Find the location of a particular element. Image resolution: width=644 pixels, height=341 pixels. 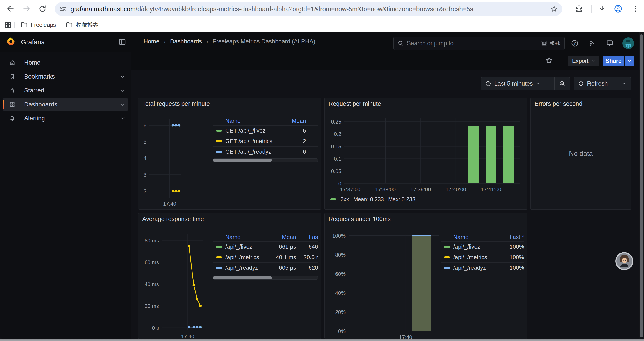

svg-text: 5 is located at coordinates (145, 142).